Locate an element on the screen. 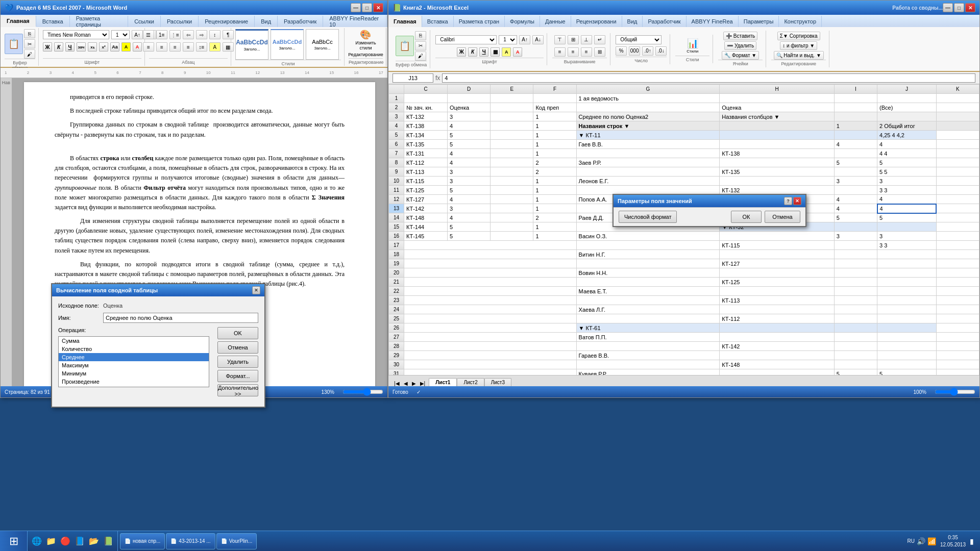 Image resolution: width=980 pixels, height=551 pixels. cell-k3 is located at coordinates (958, 117).